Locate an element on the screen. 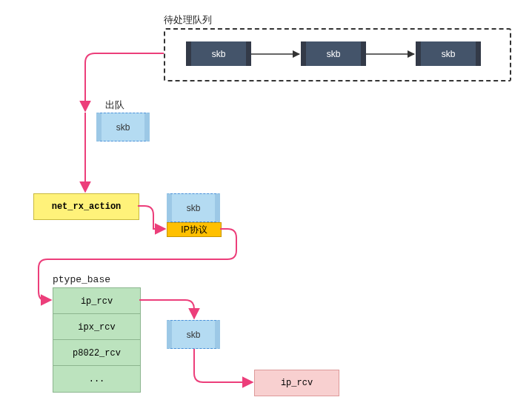 The image size is (532, 420). ip-rcv-target: ip_rcv is located at coordinates (296, 383).